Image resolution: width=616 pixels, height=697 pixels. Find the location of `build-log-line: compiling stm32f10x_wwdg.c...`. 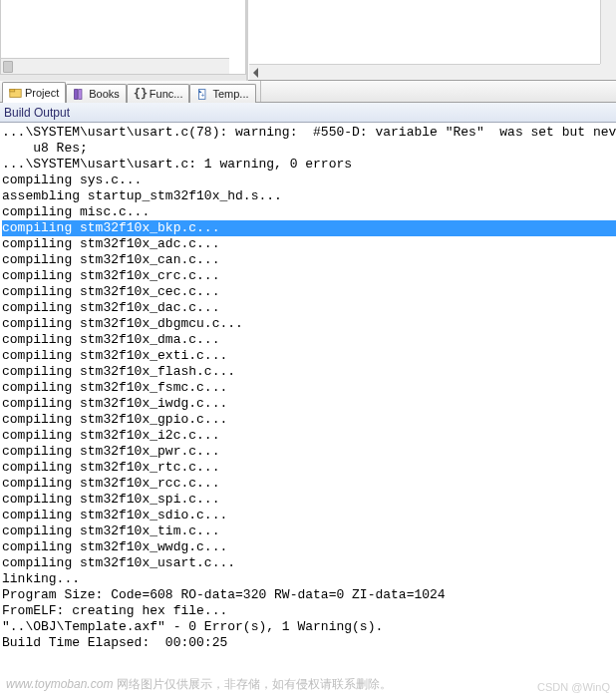

build-log-line: compiling stm32f10x_wwdg.c... is located at coordinates (309, 547).